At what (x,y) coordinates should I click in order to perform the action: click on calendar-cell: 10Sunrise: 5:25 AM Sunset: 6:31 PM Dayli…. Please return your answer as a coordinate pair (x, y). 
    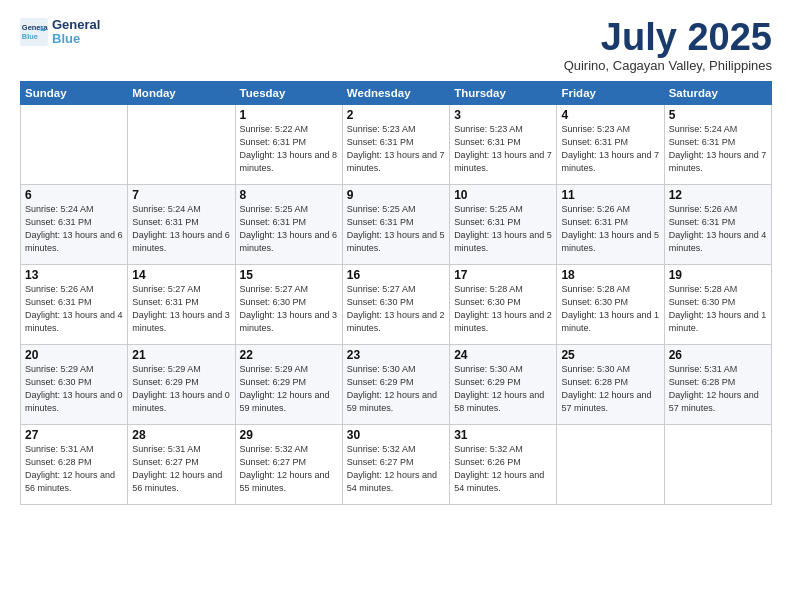
    Looking at the image, I should click on (504, 225).